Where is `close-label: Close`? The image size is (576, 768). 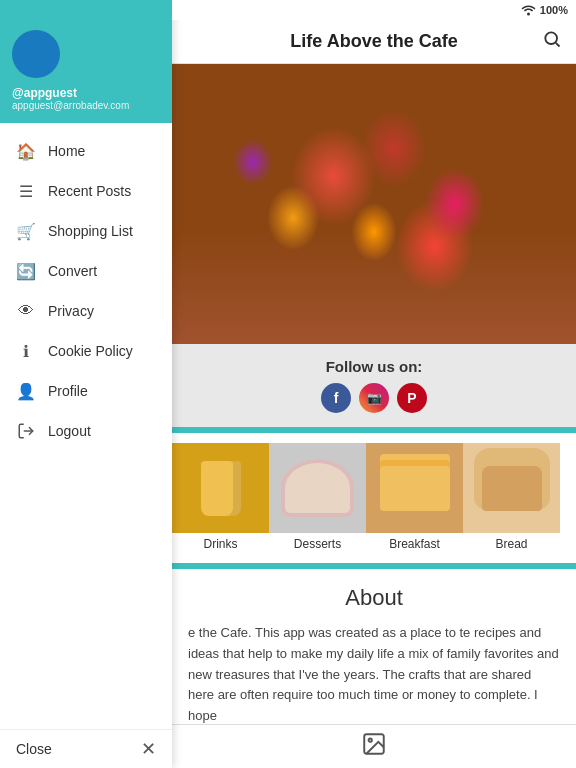 close-label: Close is located at coordinates (34, 749).